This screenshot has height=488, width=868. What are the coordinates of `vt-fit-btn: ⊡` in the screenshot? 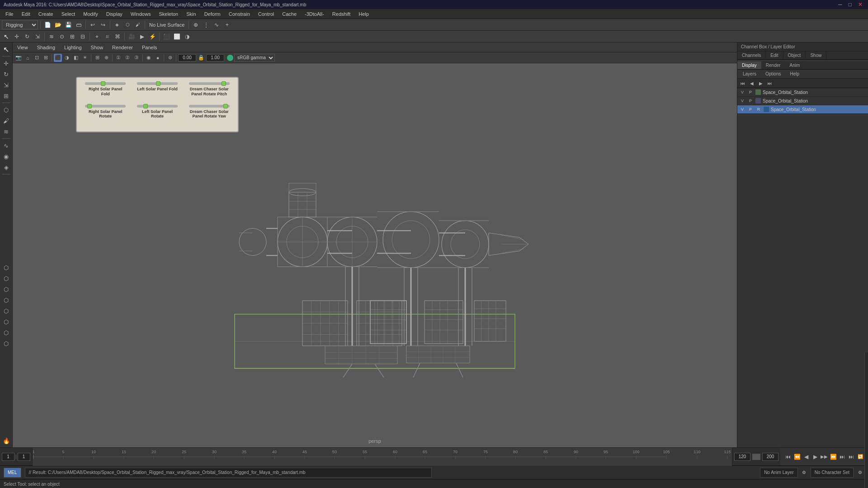 It's located at (37, 58).